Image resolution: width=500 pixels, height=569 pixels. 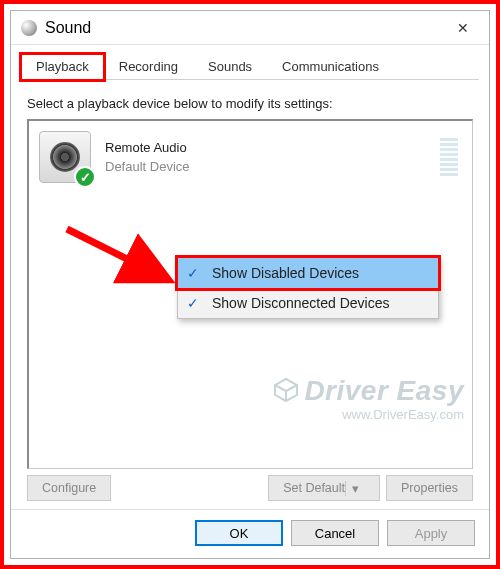 I want to click on app-icon, so click(x=29, y=28).